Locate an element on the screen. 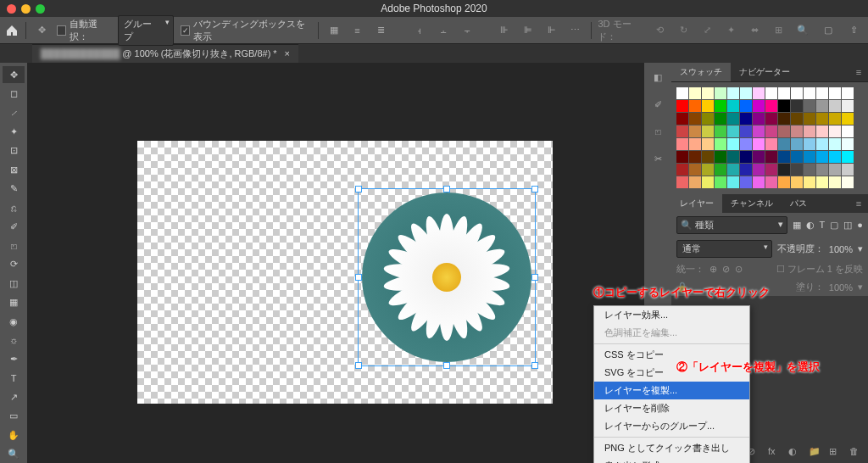 This screenshot has height=463, width=868. paths-tab: パス is located at coordinates (798, 204).